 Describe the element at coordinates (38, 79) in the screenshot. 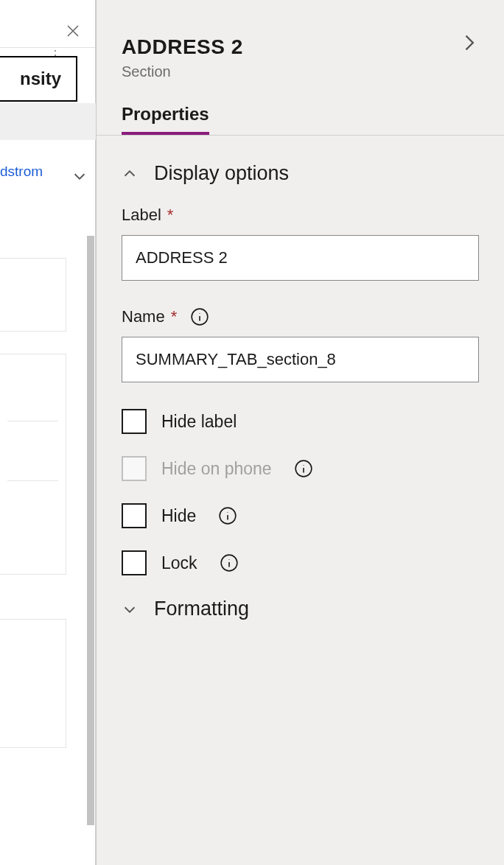

I see `density-button: nsity` at that location.